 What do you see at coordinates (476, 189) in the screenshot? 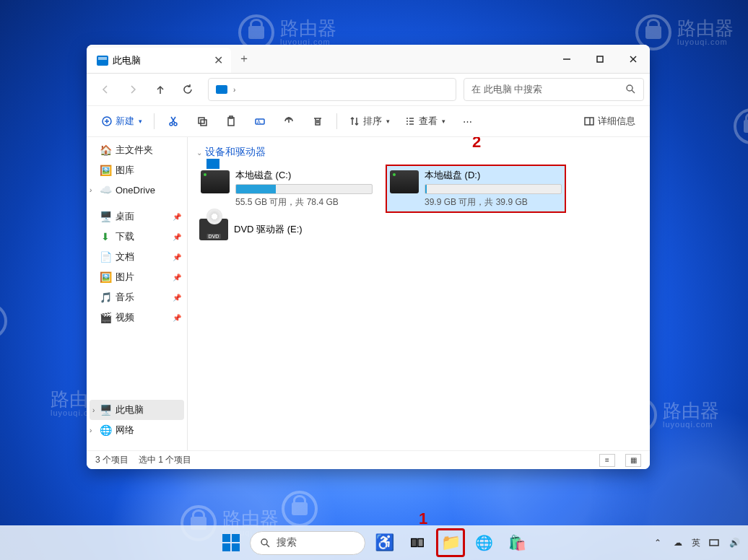
I see `drive-d: 本地磁盘 (D:) 39.9 GB 可用，共 39.9 GB` at bounding box center [476, 189].